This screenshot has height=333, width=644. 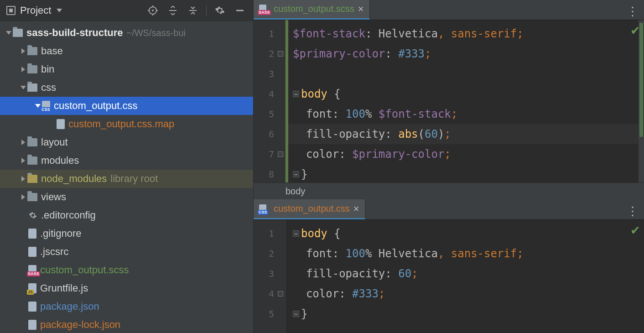 I want to click on folder-node-modules: node_modules library root, so click(x=127, y=179).